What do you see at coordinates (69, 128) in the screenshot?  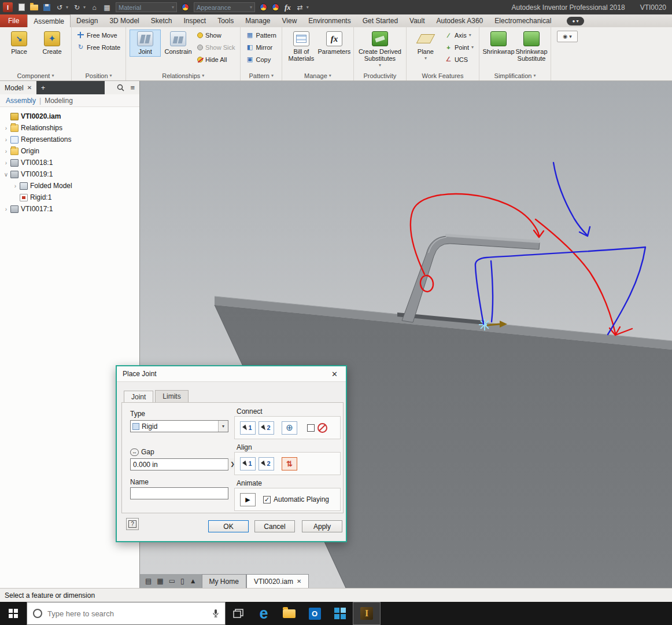 I see `tree-item: › Relationships` at bounding box center [69, 128].